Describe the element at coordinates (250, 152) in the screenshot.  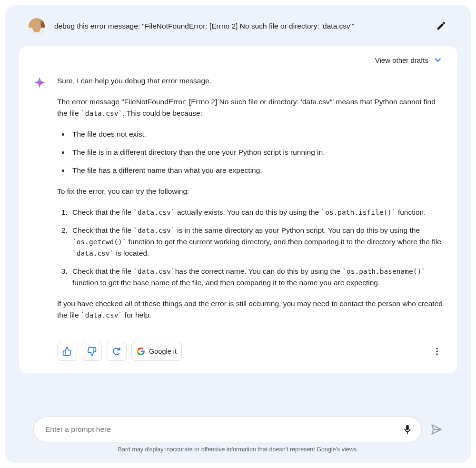
I see `causes-list: The file does not exist. The file is in …` at that location.